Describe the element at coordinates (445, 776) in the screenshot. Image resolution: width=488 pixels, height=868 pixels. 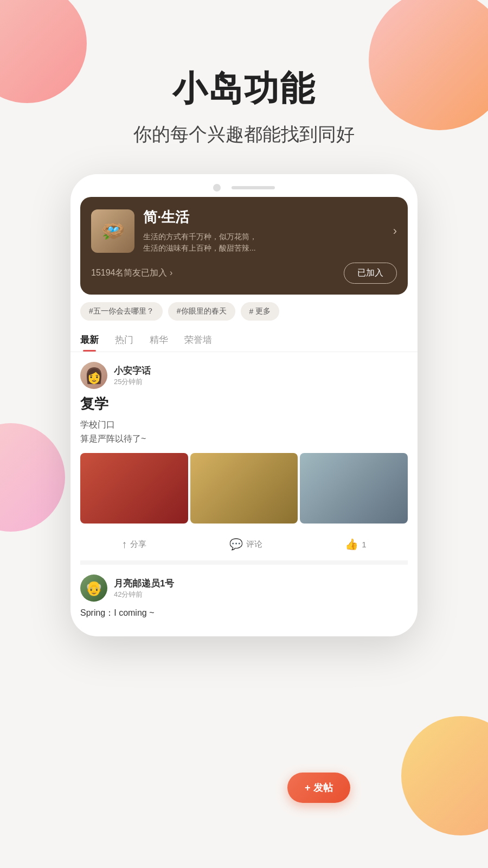
I see `decoration-blob-bottom-right` at that location.